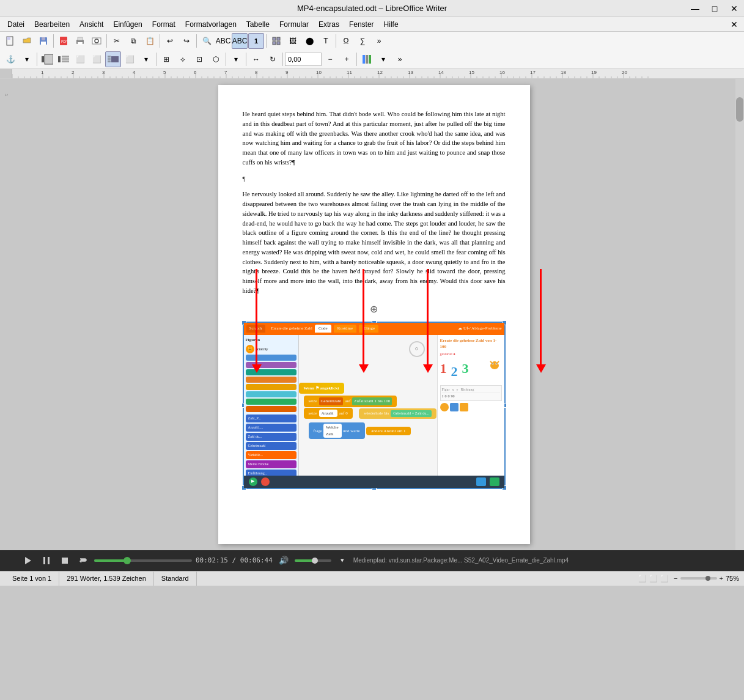 The width and height of the screenshot is (744, 700). Describe the element at coordinates (342, 561) in the screenshot. I see `media-dropdown: ▾` at that location.